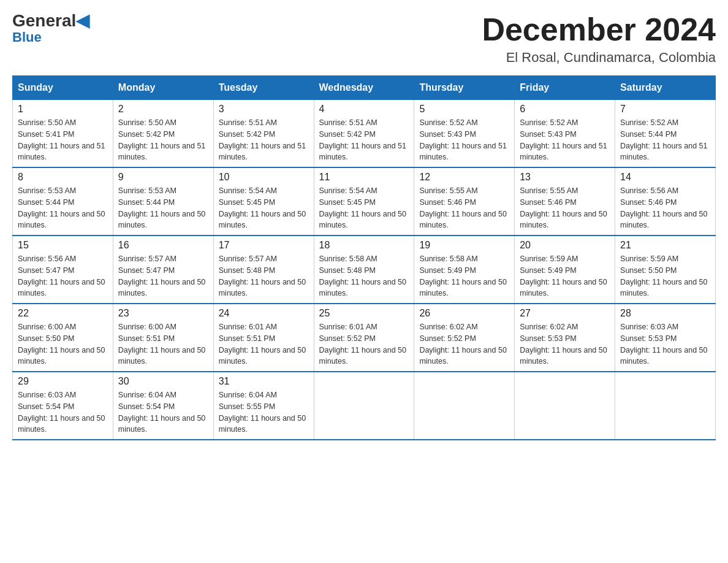  What do you see at coordinates (364, 345) in the screenshot?
I see `day-info: Sunrise: 6:01 AMSunset: 5:52 PMDaylight:…` at bounding box center [364, 345].